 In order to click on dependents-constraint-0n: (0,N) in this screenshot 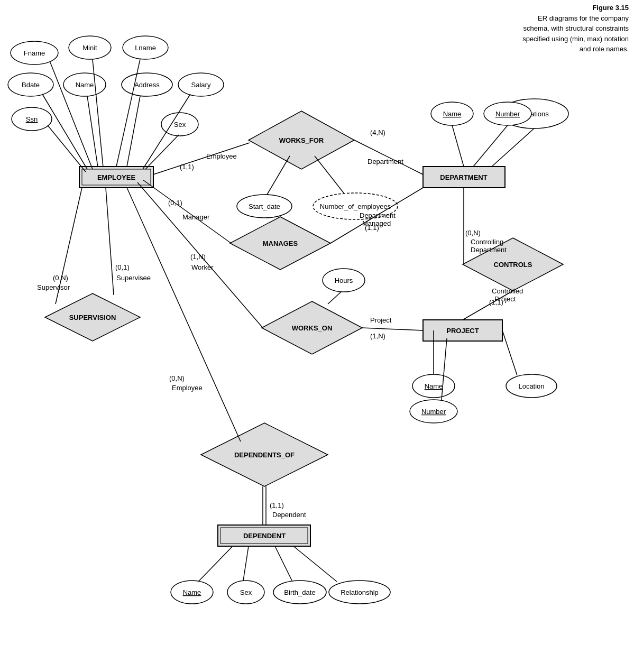, I will do `click(177, 379)`.